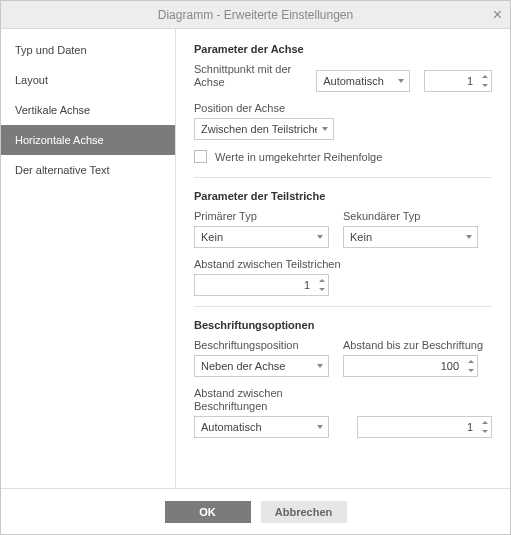 This screenshot has height=535, width=511. I want to click on label-opts-title: Beschriftungsoptionen, so click(343, 325).